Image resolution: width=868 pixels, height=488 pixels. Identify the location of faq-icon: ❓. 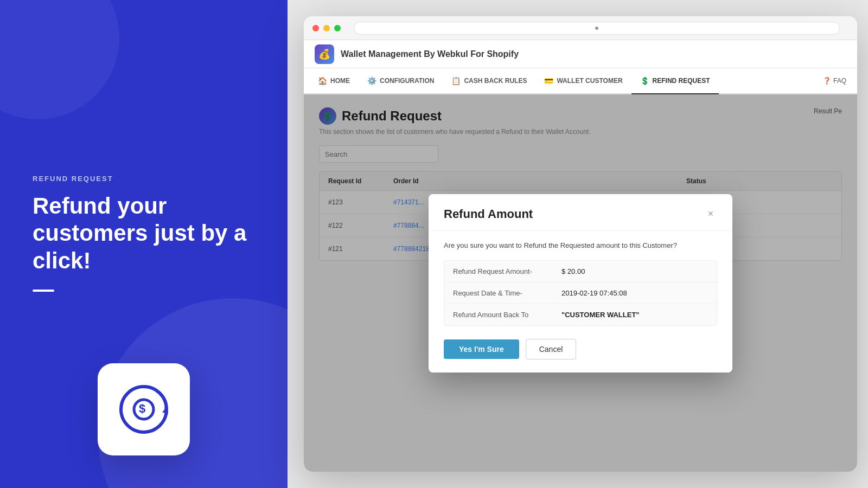
(827, 81).